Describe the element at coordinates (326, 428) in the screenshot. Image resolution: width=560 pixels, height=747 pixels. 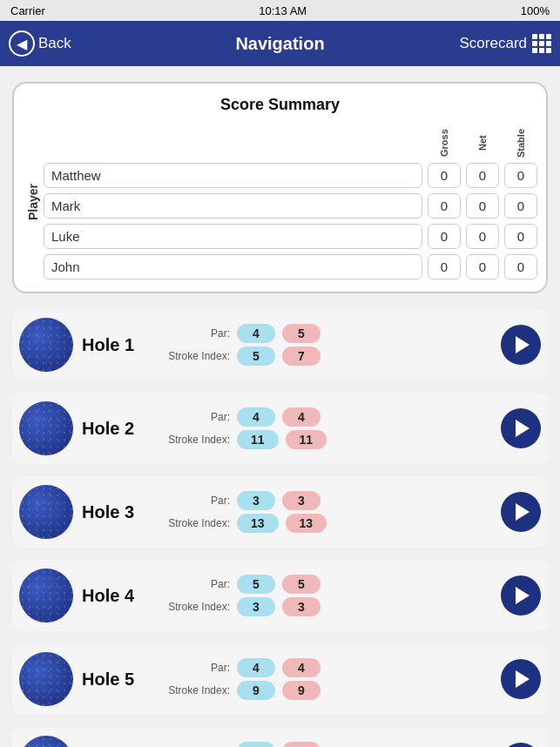
I see `hole-details: Par: 4 4 Stroke Index: 11 11` at that location.